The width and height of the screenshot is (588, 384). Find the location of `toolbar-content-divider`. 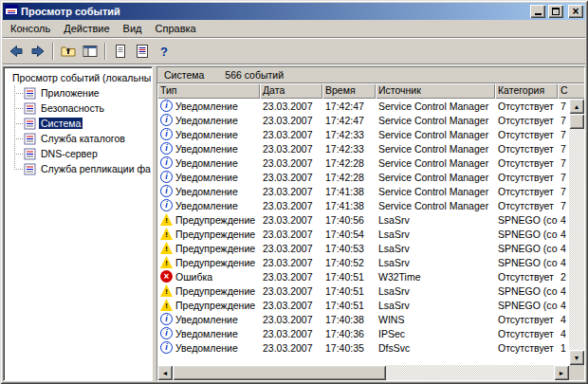

toolbar-content-divider is located at coordinates (294, 64).